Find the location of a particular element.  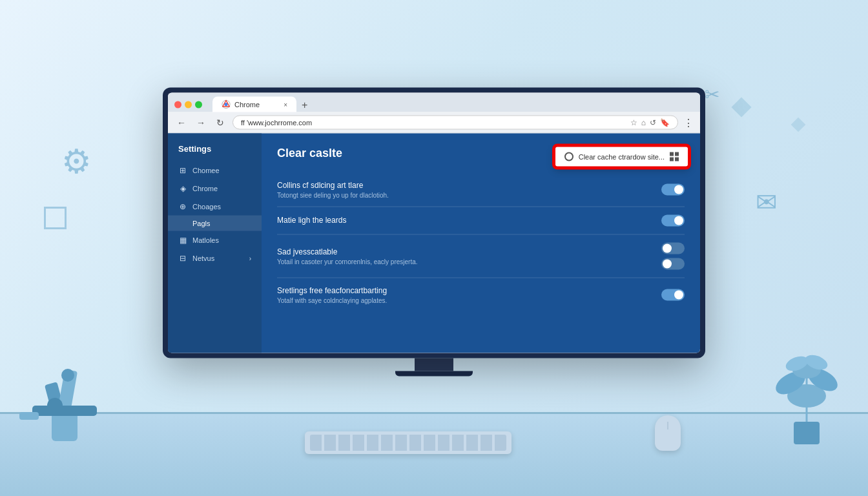

url-action-icons: ☆ ⌂ ↺ 🔖 is located at coordinates (650, 123).